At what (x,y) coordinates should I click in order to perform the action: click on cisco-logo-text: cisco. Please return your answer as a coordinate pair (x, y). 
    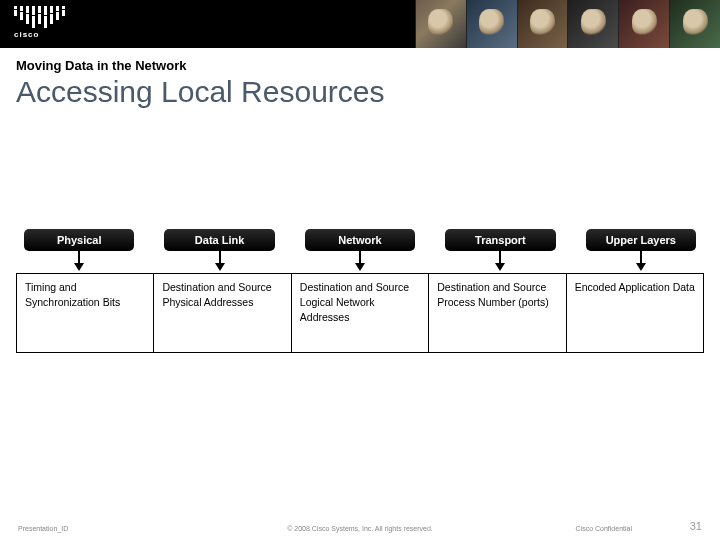
    Looking at the image, I should click on (40, 34).